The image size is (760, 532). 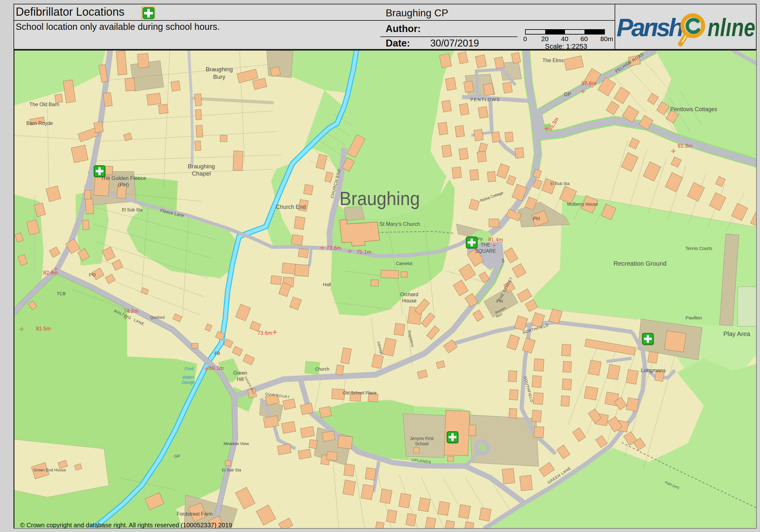 What do you see at coordinates (737, 334) in the screenshot?
I see `svg-text: Play Area` at bounding box center [737, 334].